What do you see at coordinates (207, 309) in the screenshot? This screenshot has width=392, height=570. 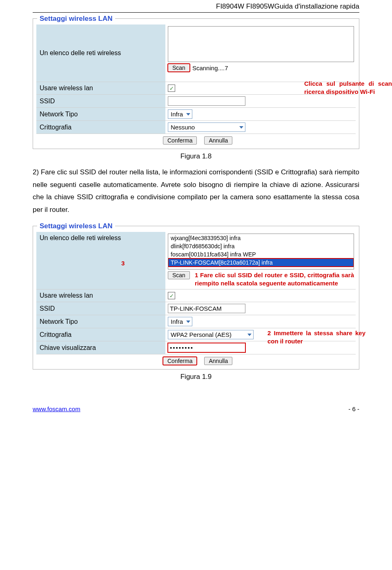 I see `ssid-input: TP-LINK-FOSCAM` at bounding box center [207, 309].